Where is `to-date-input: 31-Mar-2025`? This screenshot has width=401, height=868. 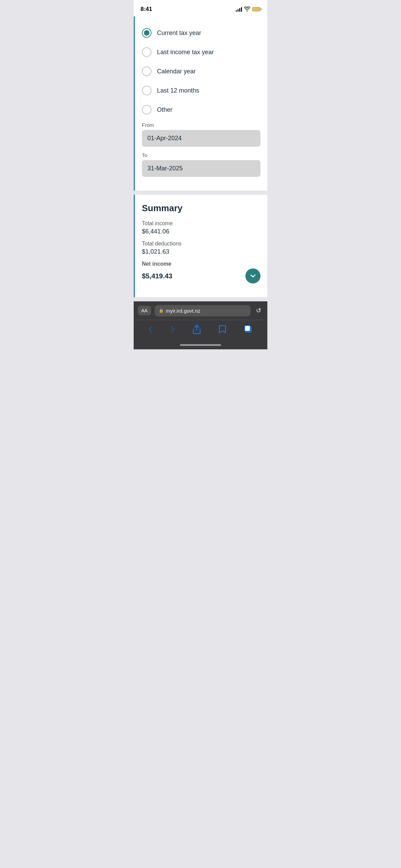
to-date-input: 31-Mar-2025 is located at coordinates (201, 169).